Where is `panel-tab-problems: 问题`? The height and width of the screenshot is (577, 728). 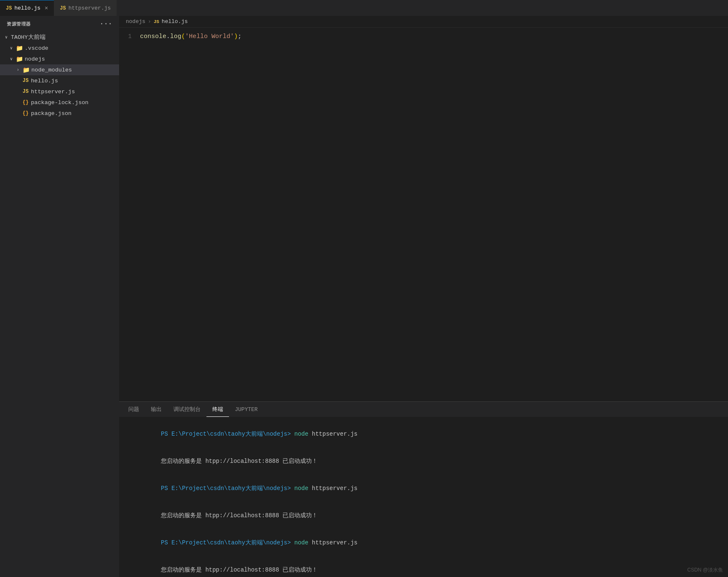 panel-tab-problems: 问题 is located at coordinates (134, 409).